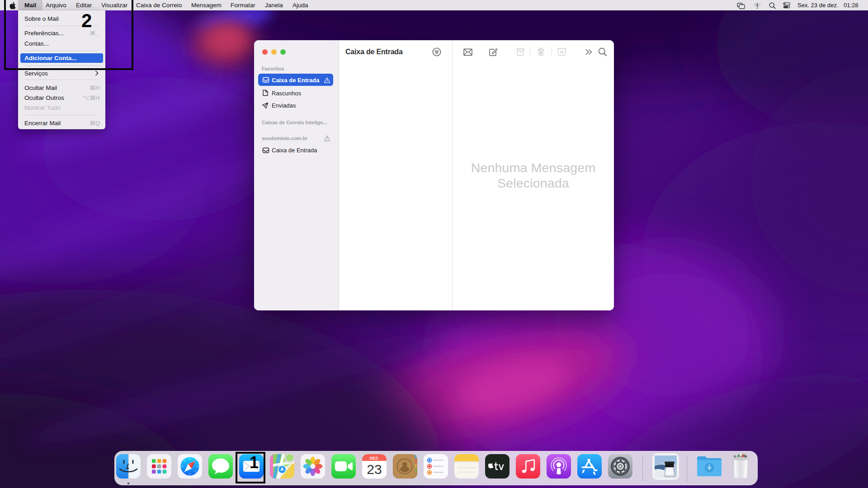 The image size is (868, 488). Describe the element at coordinates (374, 458) in the screenshot. I see `svg-text: DEZ.` at that location.